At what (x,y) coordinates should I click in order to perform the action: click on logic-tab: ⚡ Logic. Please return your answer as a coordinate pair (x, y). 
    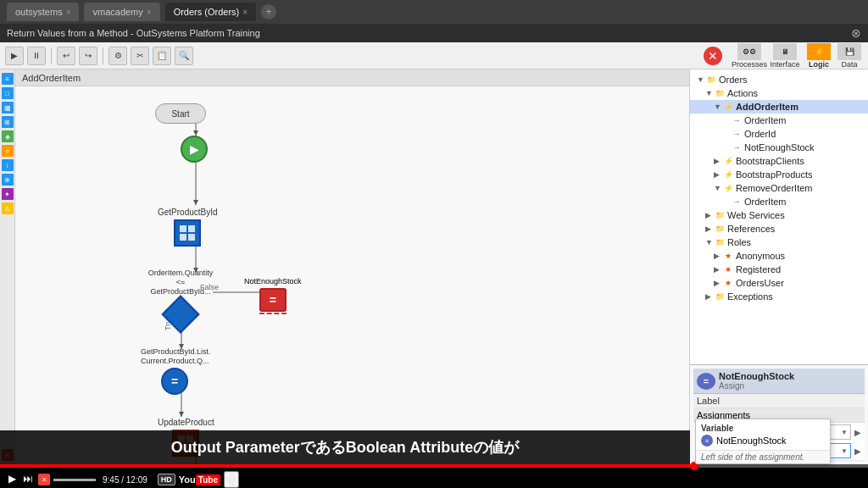
    Looking at the image, I should click on (819, 56).